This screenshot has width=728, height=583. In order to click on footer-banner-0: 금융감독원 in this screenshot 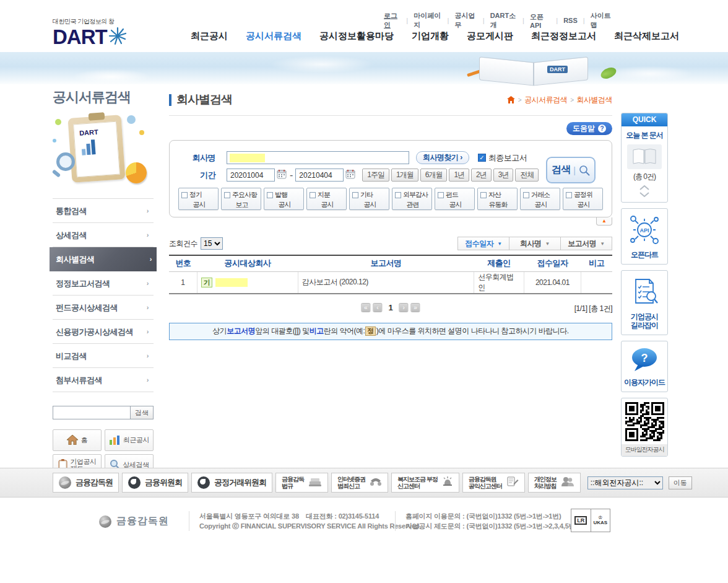, I will do `click(85, 483)`.